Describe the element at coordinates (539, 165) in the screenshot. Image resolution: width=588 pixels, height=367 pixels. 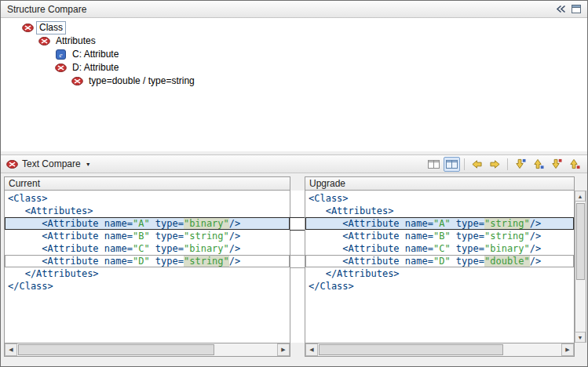
I see `previous-difference-icon` at that location.